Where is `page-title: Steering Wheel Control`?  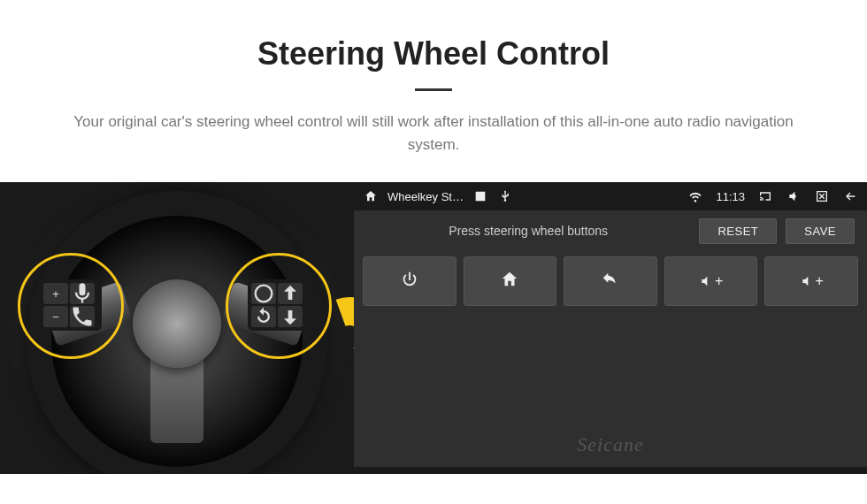
page-title: Steering Wheel Control is located at coordinates (434, 54).